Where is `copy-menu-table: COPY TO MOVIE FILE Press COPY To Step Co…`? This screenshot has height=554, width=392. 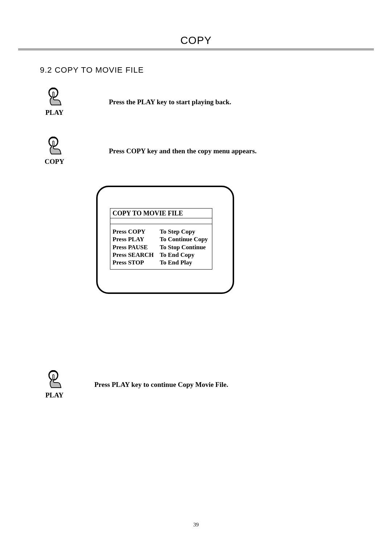
copy-menu-table: COPY TO MOVIE FILE Press COPY To Step Co… is located at coordinates (161, 239).